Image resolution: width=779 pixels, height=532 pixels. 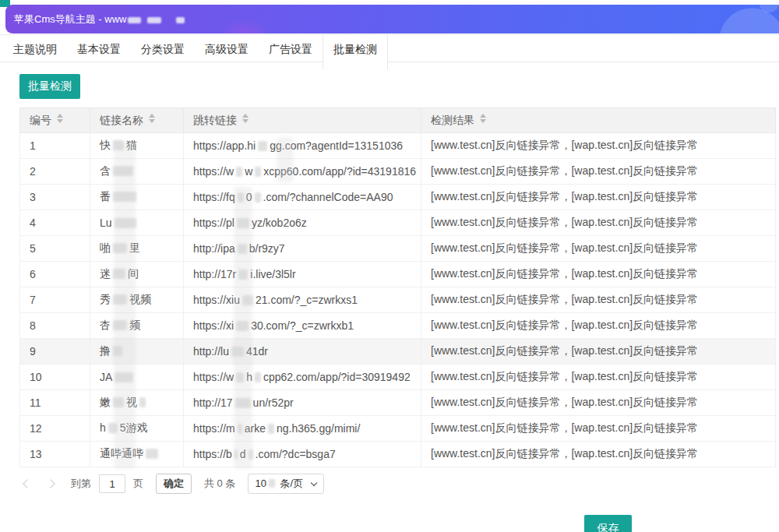 What do you see at coordinates (217, 300) in the screenshot?
I see `text-segment: https://xiu` at bounding box center [217, 300].